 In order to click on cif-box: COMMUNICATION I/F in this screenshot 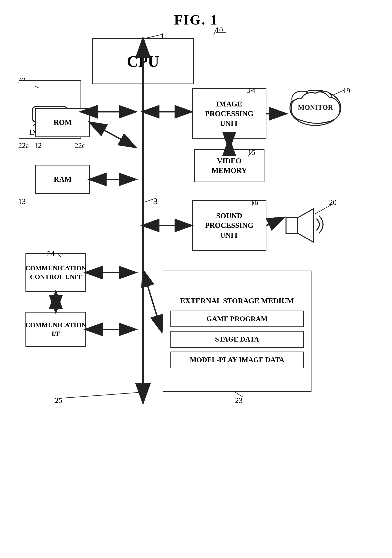, I will do `click(56, 330)`.